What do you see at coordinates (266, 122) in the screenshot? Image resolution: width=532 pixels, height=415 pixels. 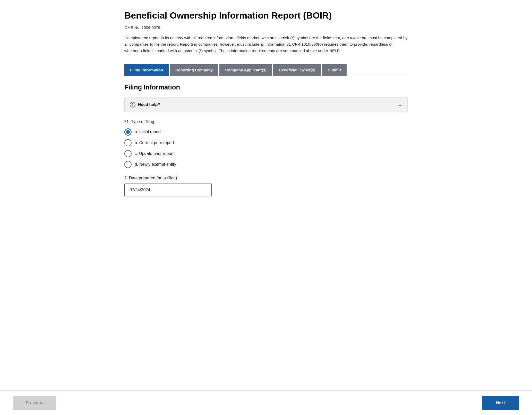 I see `question-1-label: * 1. Type of filing:` at bounding box center [266, 122].